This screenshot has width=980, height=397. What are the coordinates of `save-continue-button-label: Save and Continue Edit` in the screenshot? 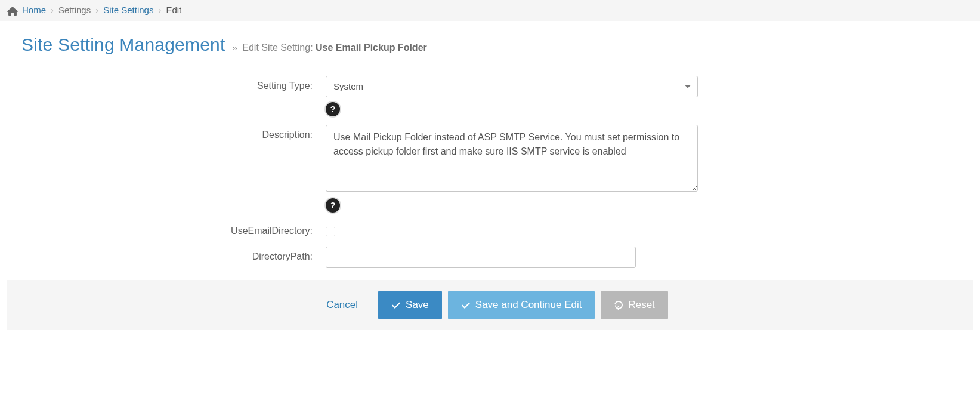 It's located at (528, 305).